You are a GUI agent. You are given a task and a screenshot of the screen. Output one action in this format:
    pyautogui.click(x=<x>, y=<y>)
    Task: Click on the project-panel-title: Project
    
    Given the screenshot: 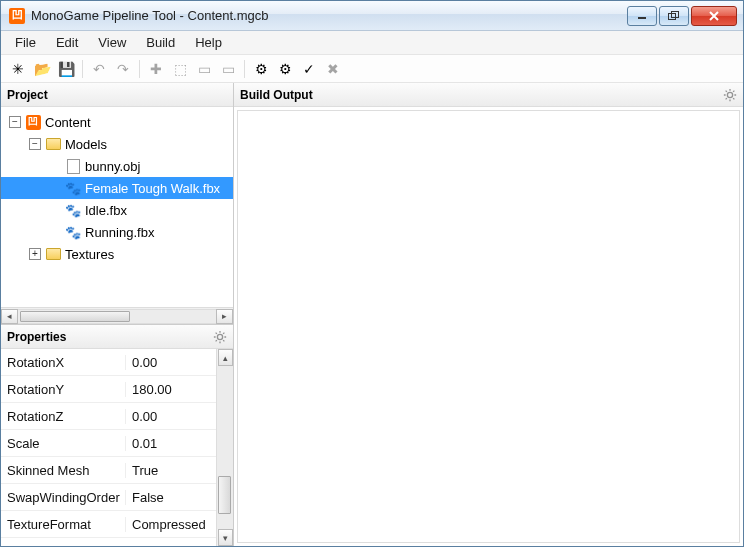 What is the action you would take?
    pyautogui.click(x=28, y=95)
    